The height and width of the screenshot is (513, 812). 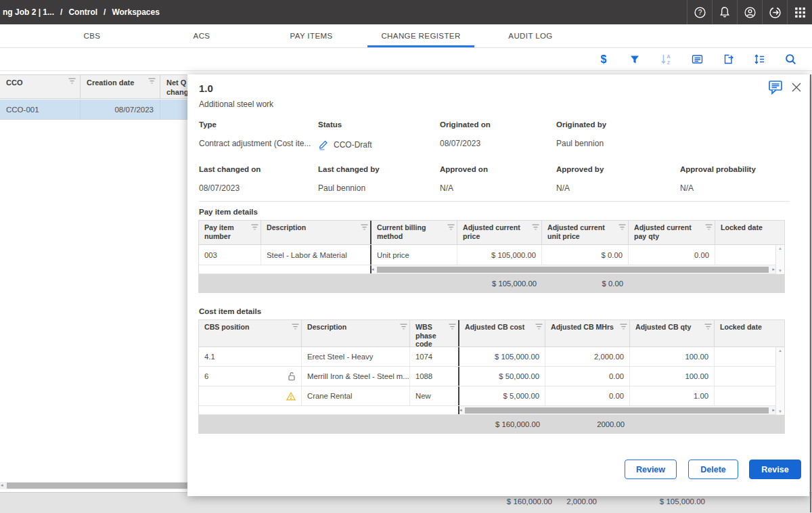 I want to click on tab-audit-log: AUDIT LOG, so click(x=531, y=36).